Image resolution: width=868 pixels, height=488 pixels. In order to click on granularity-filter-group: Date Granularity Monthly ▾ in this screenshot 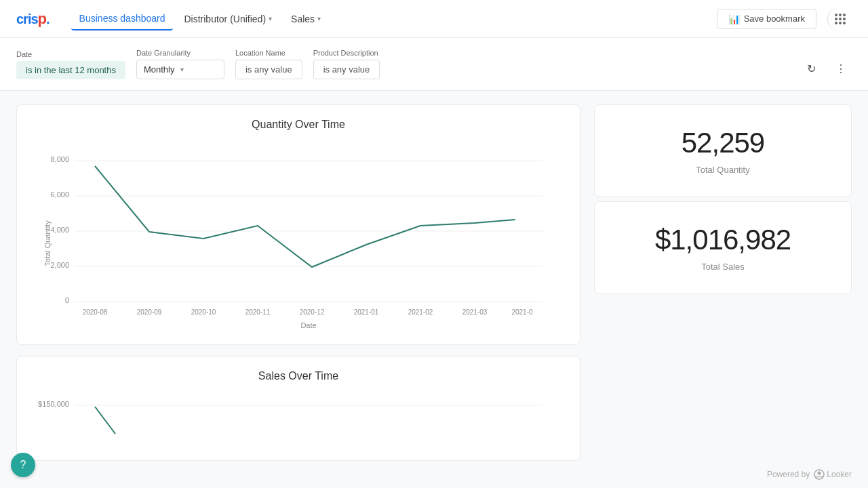, I will do `click(180, 64)`.